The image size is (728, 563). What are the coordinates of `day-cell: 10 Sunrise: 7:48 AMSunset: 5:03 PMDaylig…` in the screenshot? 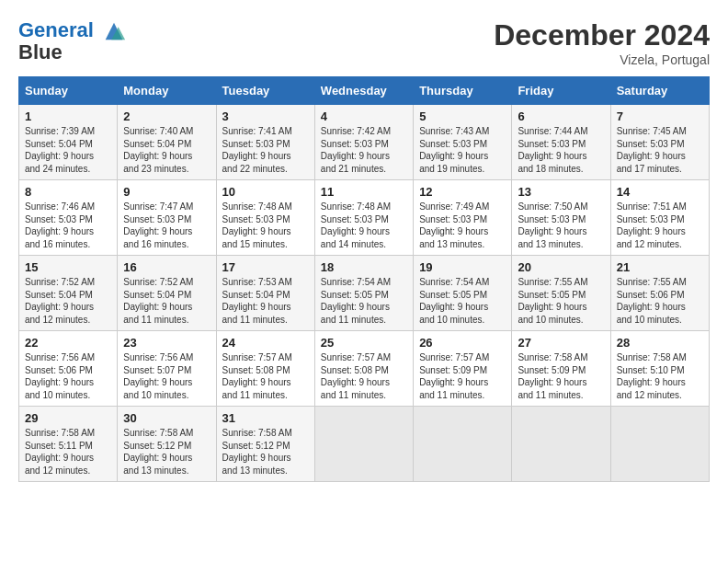 It's located at (265, 218).